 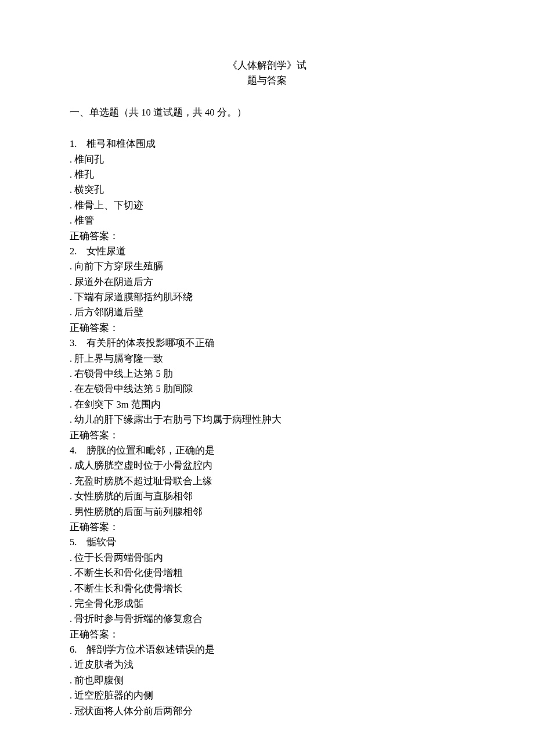 What do you see at coordinates (267, 389) in the screenshot?
I see `question-block: 3. 有关肝的体表投影哪项不正确. 肝上界与膈穹隆一致. 右锁骨中线上达第 5 …` at bounding box center [267, 389].